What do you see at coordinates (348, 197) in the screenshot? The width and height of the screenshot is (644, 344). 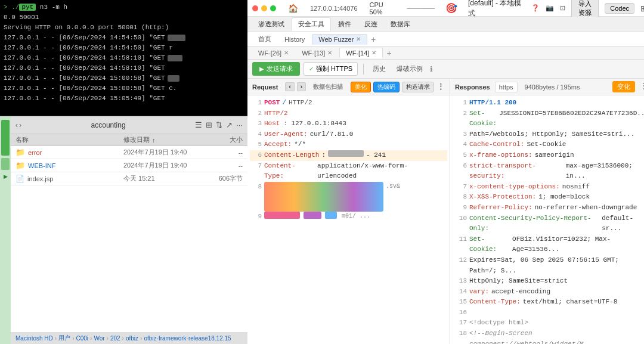 I see `request-line: 8 .sv&` at bounding box center [348, 197].